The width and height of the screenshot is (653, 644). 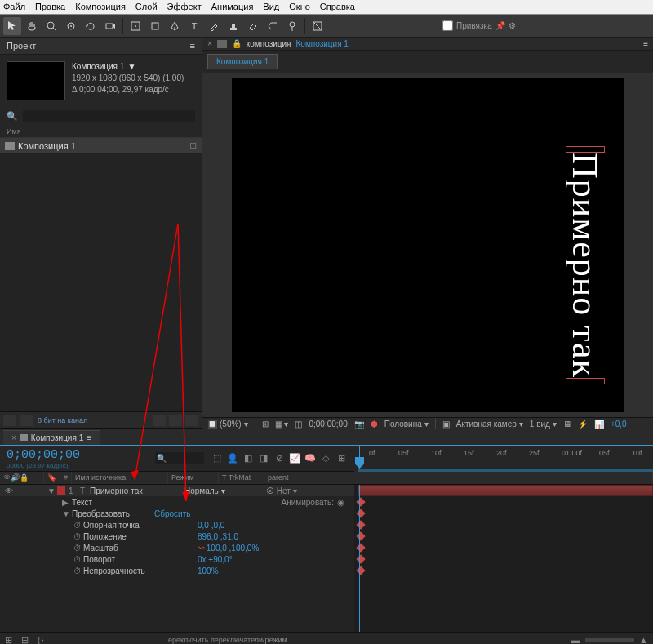 What do you see at coordinates (202, 491) in the screenshot?
I see `blend-mode-dropdown: Нормаль` at bounding box center [202, 491].